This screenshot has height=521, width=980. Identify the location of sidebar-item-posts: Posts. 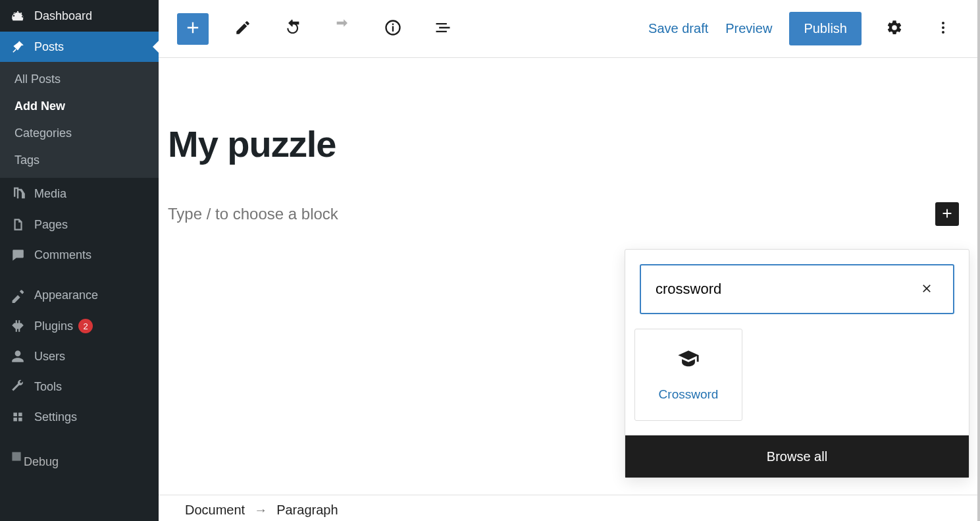
(79, 47).